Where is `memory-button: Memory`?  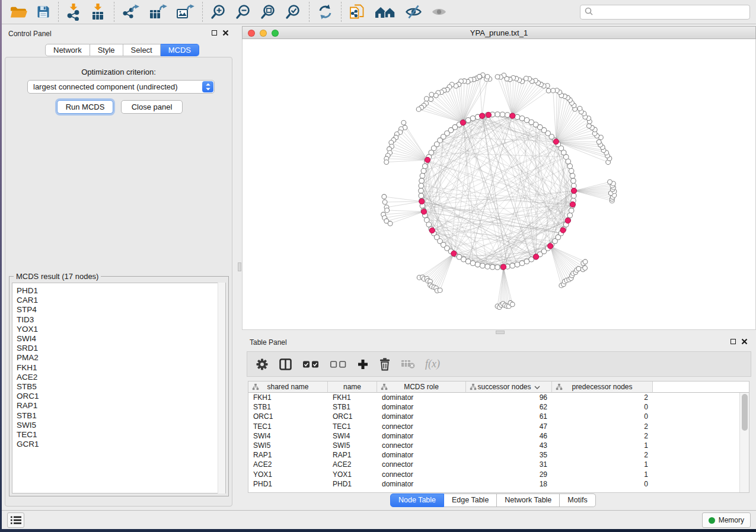 memory-button: Memory is located at coordinates (726, 520).